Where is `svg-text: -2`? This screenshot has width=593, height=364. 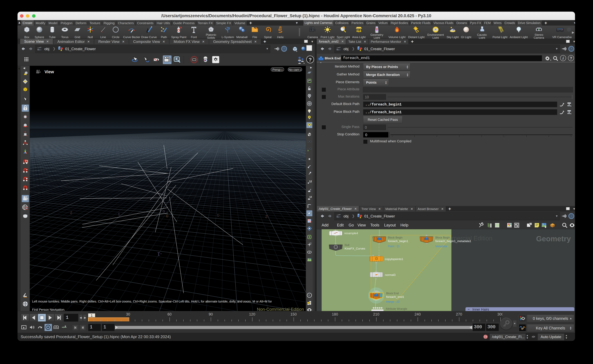
svg-text: -2 is located at coordinates (267, 217).